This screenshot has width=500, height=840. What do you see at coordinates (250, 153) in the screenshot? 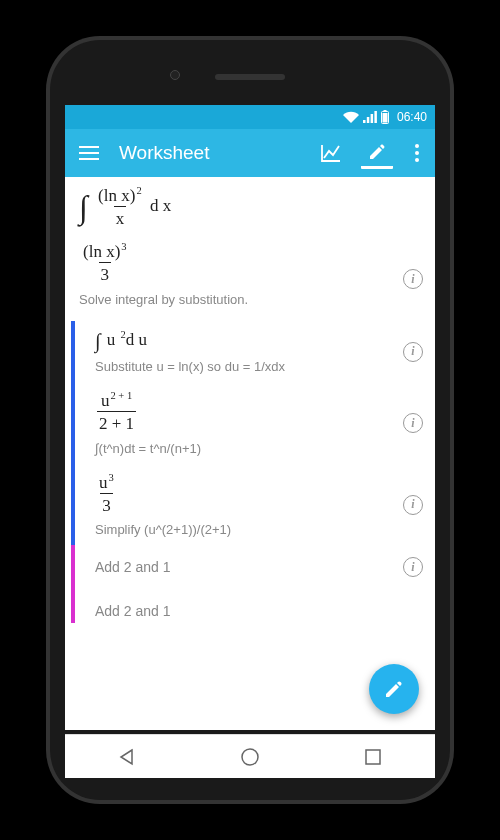
I see `app-bar: Worksheet` at bounding box center [250, 153].